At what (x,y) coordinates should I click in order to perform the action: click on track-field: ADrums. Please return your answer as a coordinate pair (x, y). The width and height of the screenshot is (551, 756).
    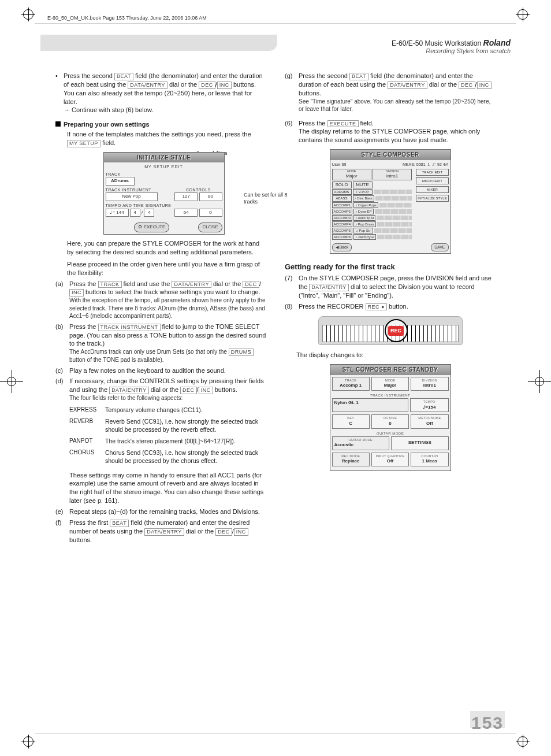
    Looking at the image, I should click on (120, 181).